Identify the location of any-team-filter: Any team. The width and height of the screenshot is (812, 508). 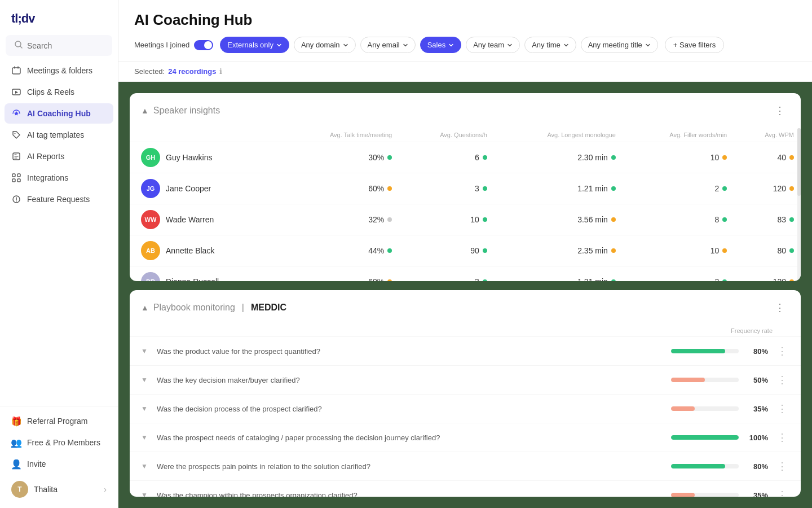
(493, 45).